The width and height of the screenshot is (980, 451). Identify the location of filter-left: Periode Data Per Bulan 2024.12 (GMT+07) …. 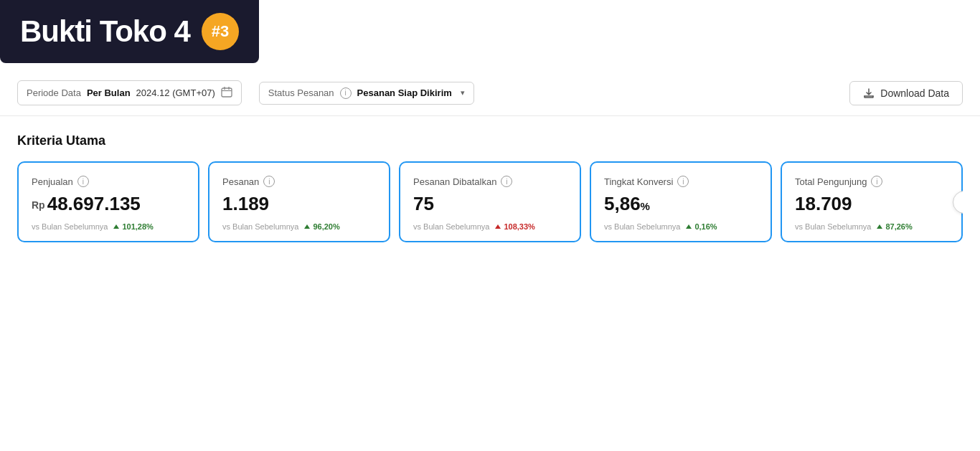
(245, 93).